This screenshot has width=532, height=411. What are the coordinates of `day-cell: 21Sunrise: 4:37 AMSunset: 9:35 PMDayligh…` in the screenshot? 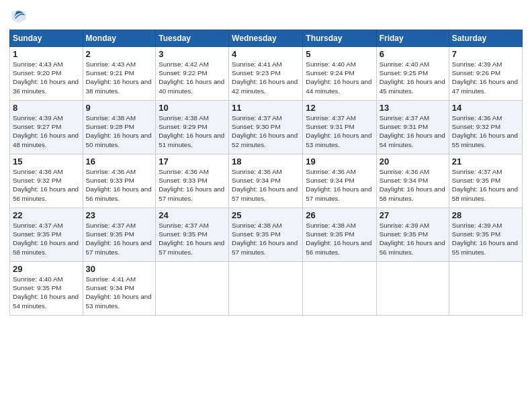 It's located at (485, 181).